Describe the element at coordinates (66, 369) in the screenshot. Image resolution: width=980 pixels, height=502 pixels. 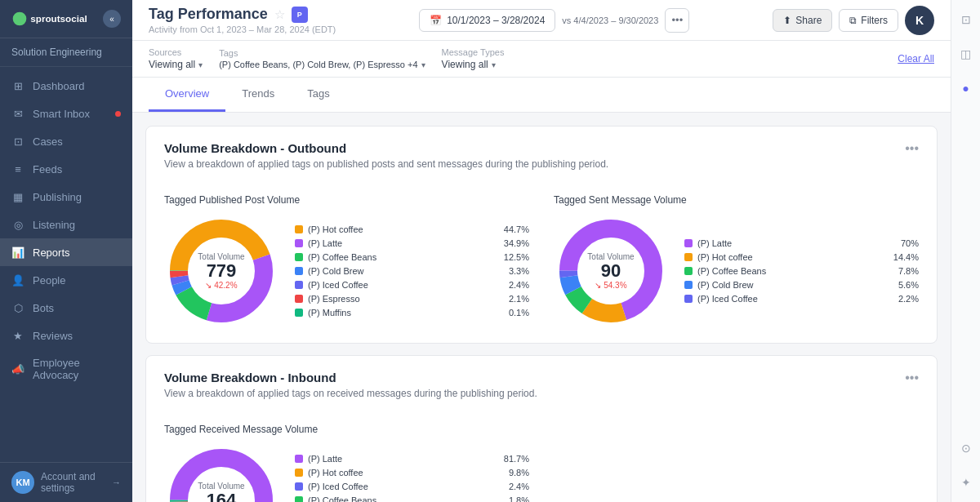
I see `sidebar-item-employee-advocacy: 📣 Employee Advocacy` at that location.